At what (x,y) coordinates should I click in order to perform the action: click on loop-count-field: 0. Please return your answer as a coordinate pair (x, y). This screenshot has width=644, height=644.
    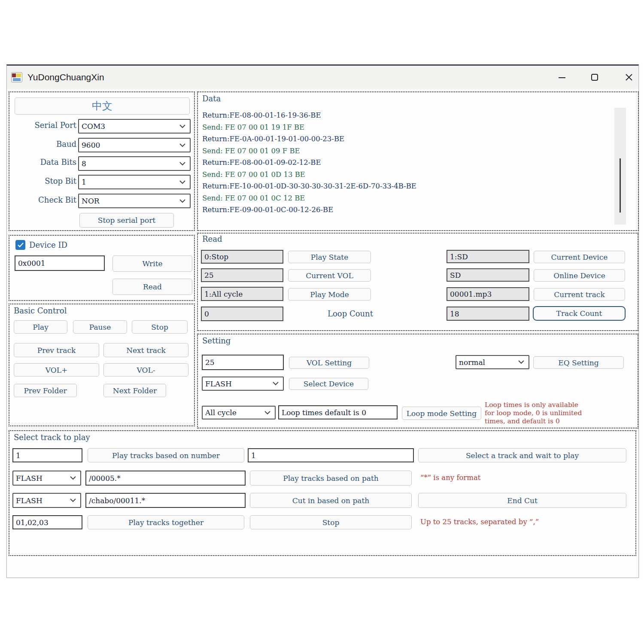
    Looking at the image, I should click on (242, 314).